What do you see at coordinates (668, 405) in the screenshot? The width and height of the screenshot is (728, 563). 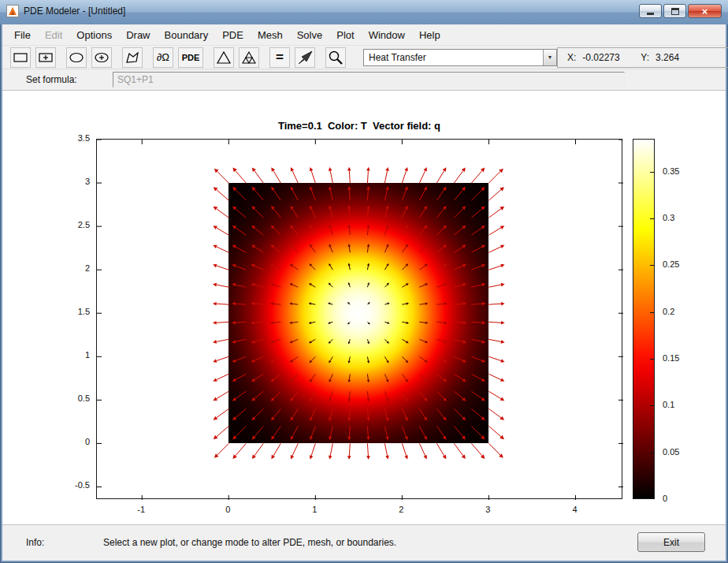 I see `colorbar-tick-label: 0.1` at bounding box center [668, 405].